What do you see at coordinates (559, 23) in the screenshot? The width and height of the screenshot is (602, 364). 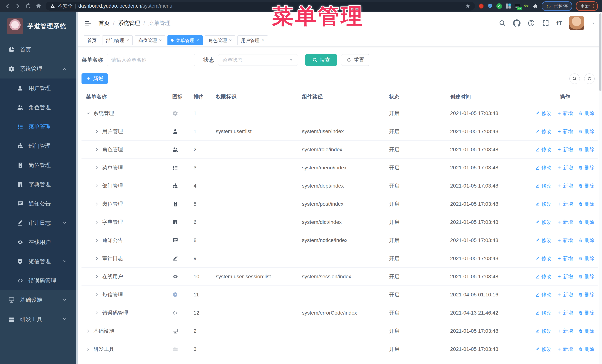 I see `font-size-icon: tT` at bounding box center [559, 23].